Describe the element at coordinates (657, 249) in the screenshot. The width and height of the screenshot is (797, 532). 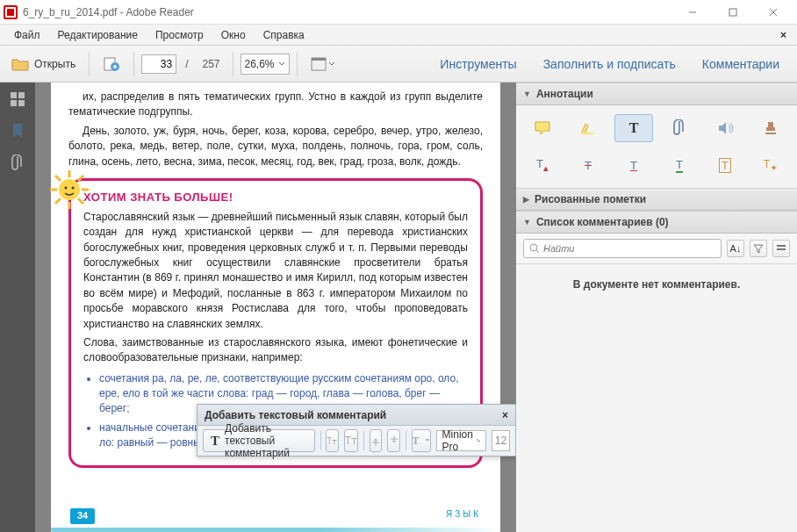
I see `comments-search-row: A↓` at that location.